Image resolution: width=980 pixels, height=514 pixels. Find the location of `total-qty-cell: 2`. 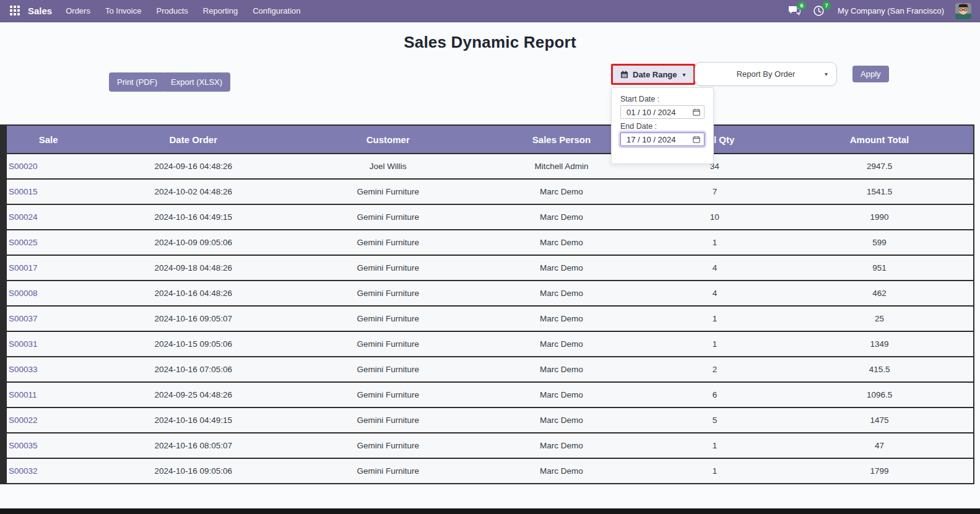

total-qty-cell: 2 is located at coordinates (714, 369).